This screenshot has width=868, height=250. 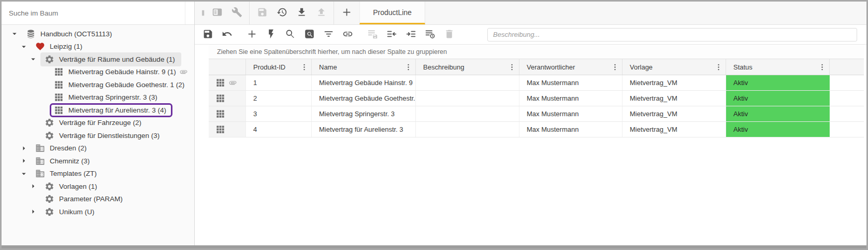 I want to click on filter-button, so click(x=328, y=35).